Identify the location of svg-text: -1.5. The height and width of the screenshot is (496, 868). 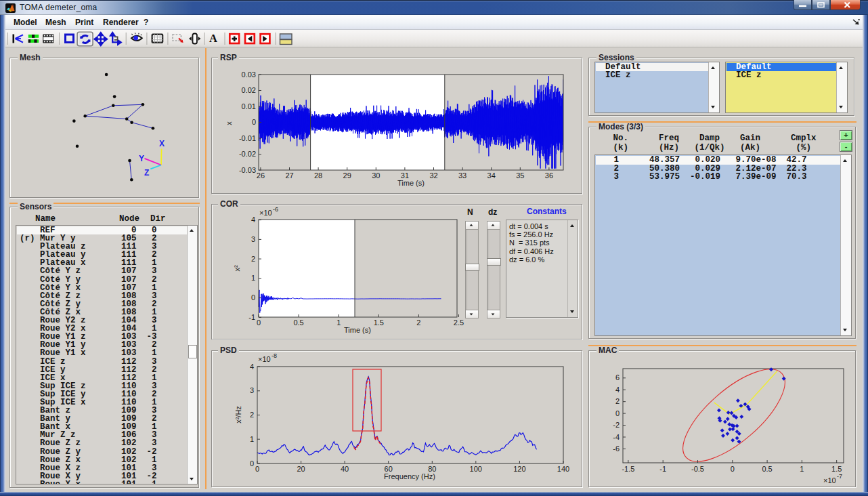
(628, 469).